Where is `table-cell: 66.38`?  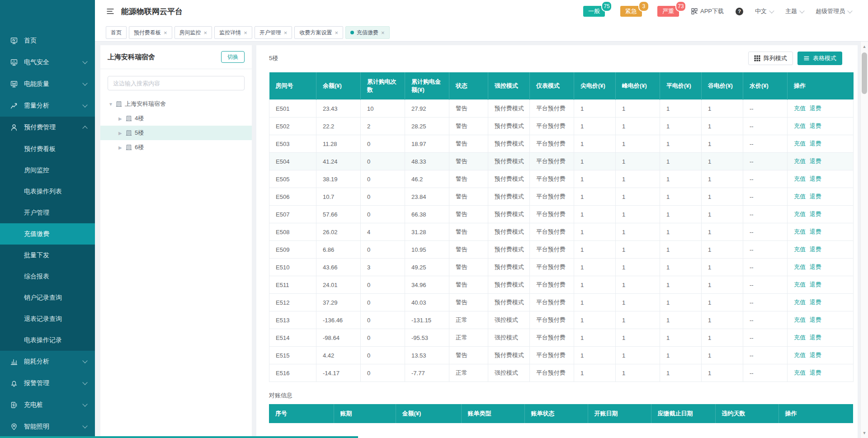
table-cell: 66.38 is located at coordinates (427, 214).